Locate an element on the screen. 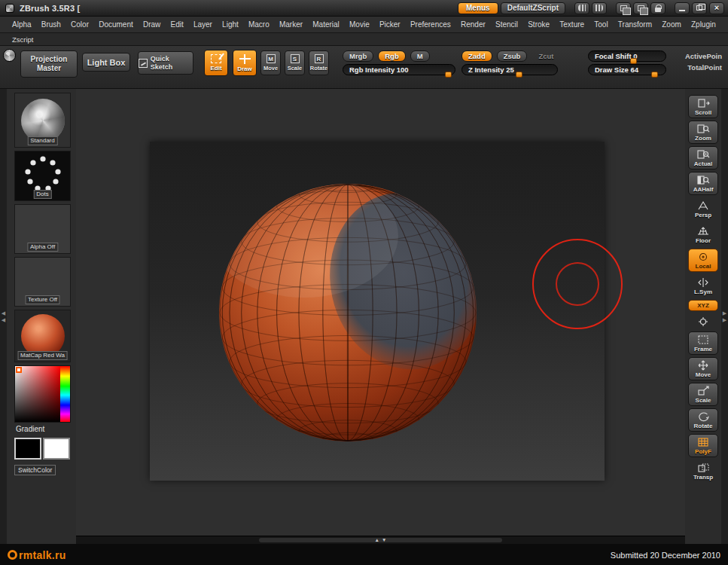  quick-sketch-button: Quick Sketch is located at coordinates (166, 63).